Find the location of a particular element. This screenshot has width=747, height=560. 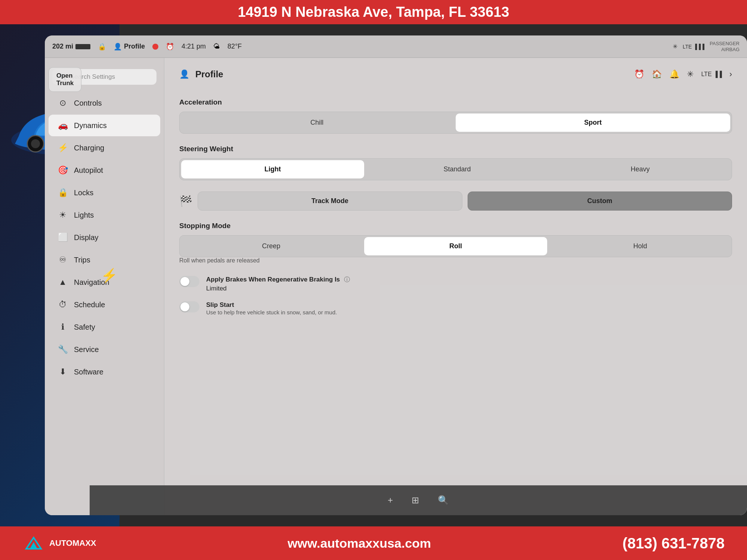

autopilot-icon: 🎯 is located at coordinates (63, 170).